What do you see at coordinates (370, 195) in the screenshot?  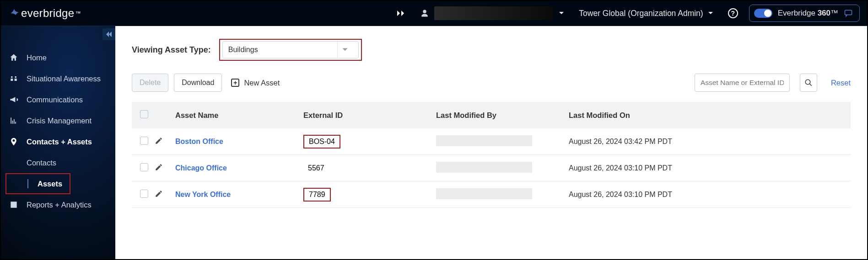 I see `external-id: 7789` at bounding box center [370, 195].